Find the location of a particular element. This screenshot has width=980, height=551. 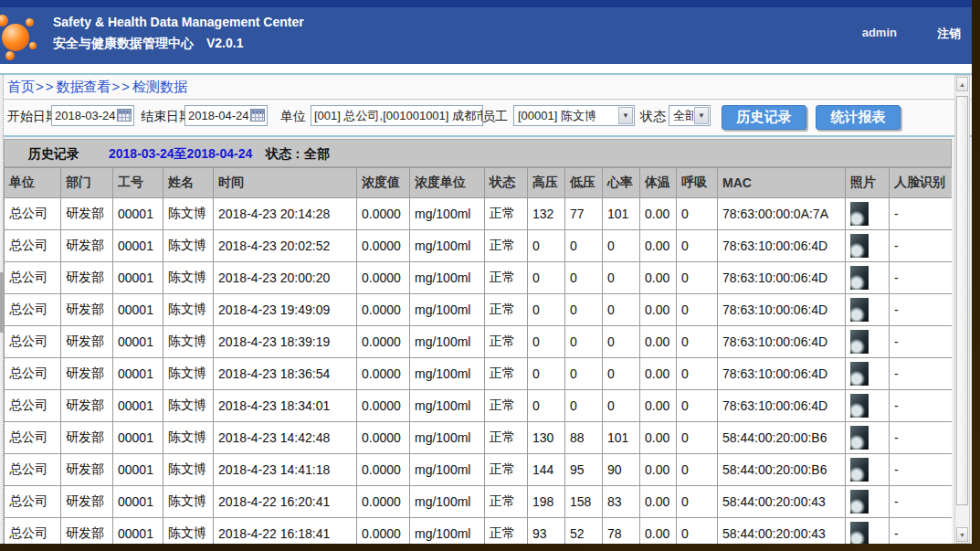

app-logo-icon is located at coordinates (23, 37).